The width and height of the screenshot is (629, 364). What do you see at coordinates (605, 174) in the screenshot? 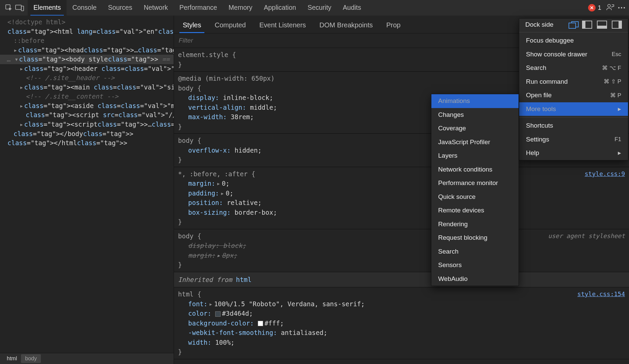
I see `source-link: style.css:9` at bounding box center [605, 174].